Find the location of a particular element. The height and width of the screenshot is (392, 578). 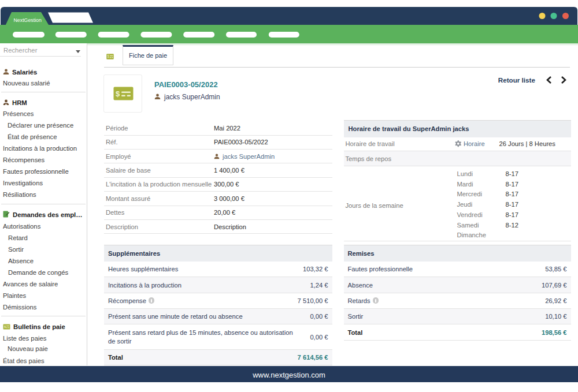

svg-text: NextGestion is located at coordinates (28, 20).